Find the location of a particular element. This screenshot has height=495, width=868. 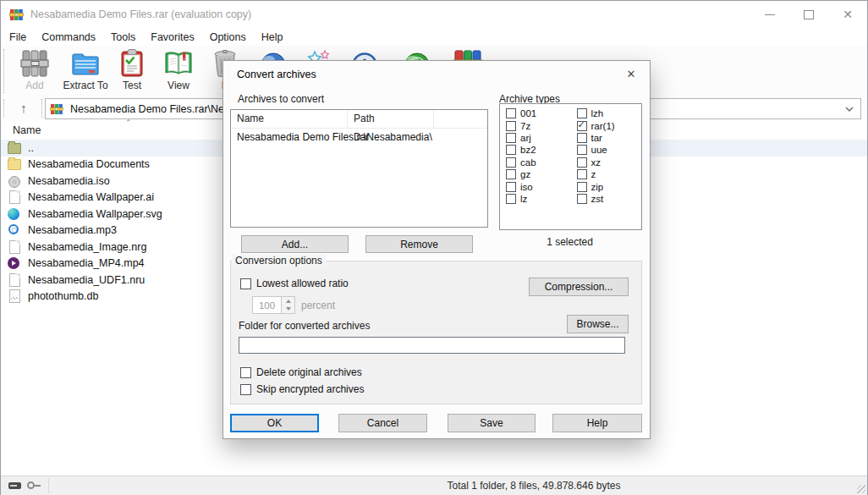

dialog-add-button: Add... is located at coordinates (294, 244).